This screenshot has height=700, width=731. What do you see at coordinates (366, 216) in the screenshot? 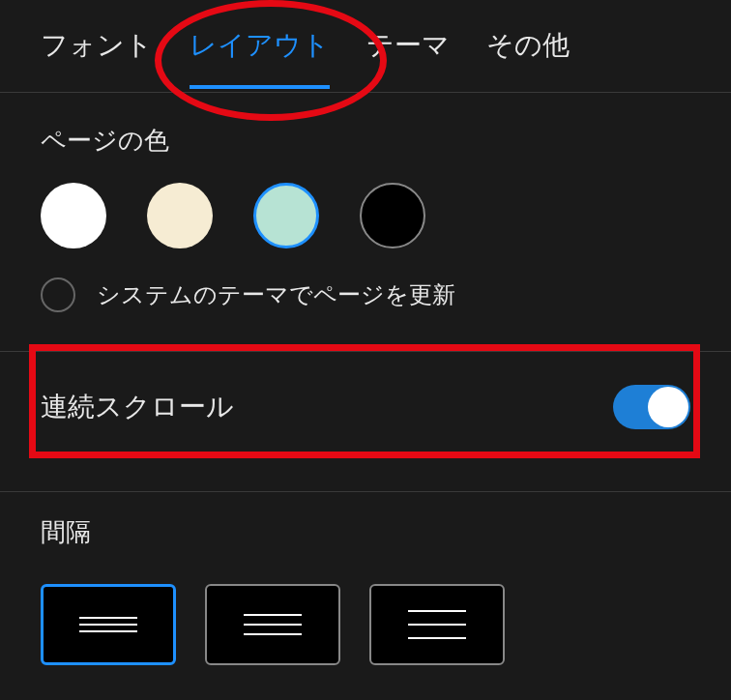
I see `page-color-swatches` at bounding box center [366, 216].